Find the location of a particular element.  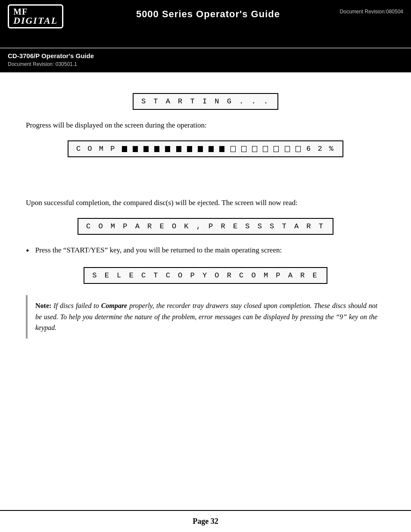

note-intro: If discs failed to is located at coordinates (77, 306).